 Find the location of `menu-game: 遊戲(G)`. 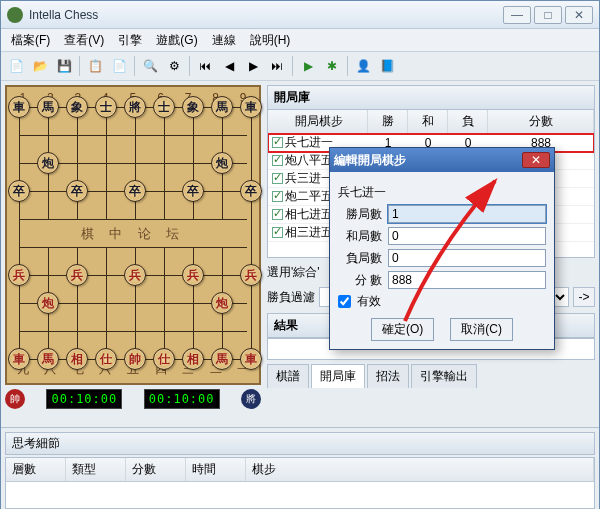

menu-game: 遊戲(G) is located at coordinates (176, 40).